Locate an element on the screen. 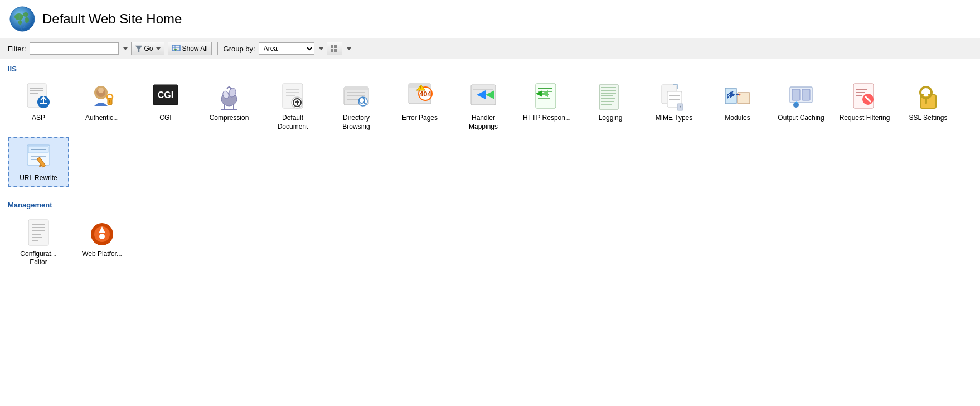 The height and width of the screenshot is (406, 980). icon-label-output-caching: Output Caching is located at coordinates (801, 118).